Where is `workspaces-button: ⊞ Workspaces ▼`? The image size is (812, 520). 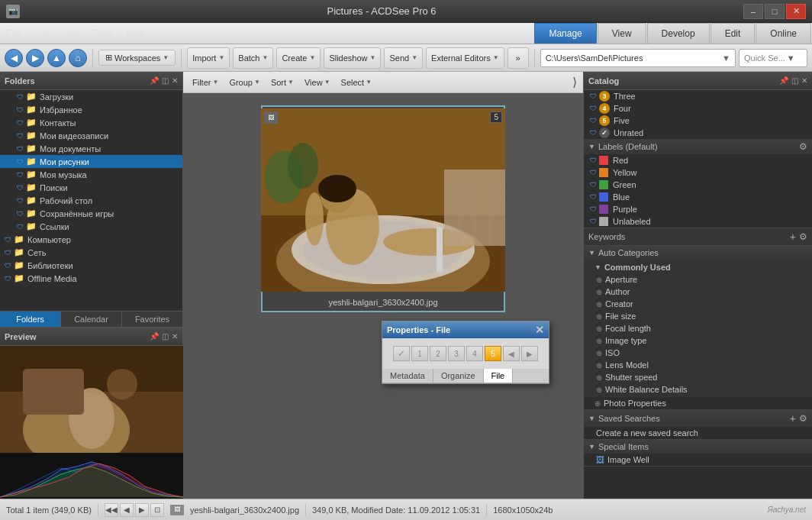 workspaces-button: ⊞ Workspaces ▼ is located at coordinates (137, 58).